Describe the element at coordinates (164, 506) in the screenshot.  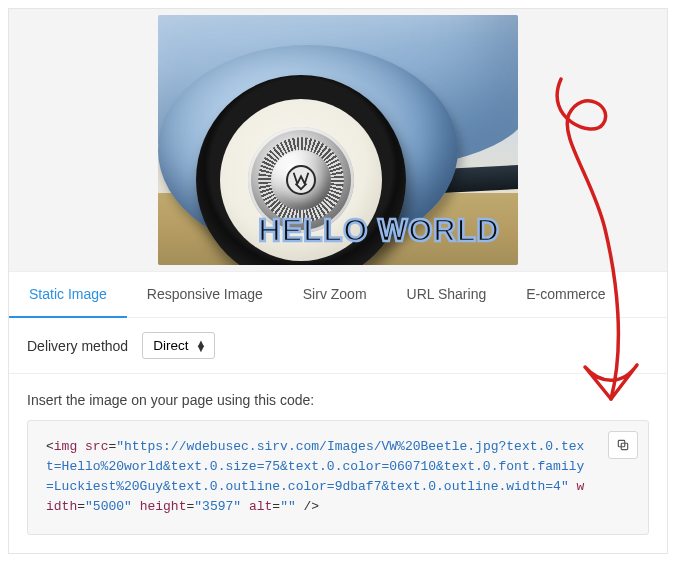
I see `code-attr-height: height` at that location.